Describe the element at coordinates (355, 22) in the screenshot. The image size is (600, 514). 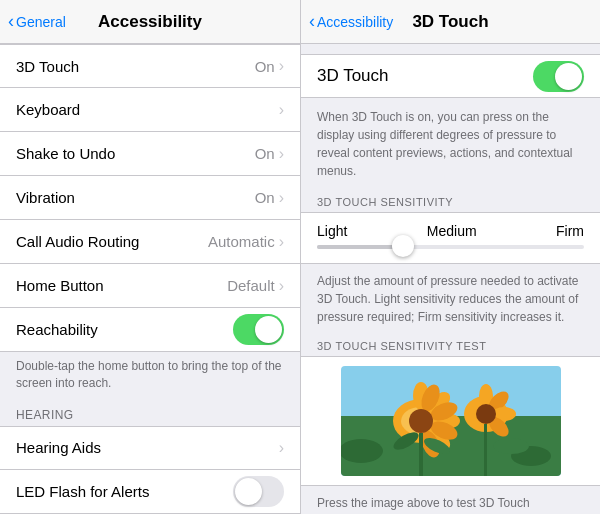
I see `right-back-label: Accessibility` at that location.